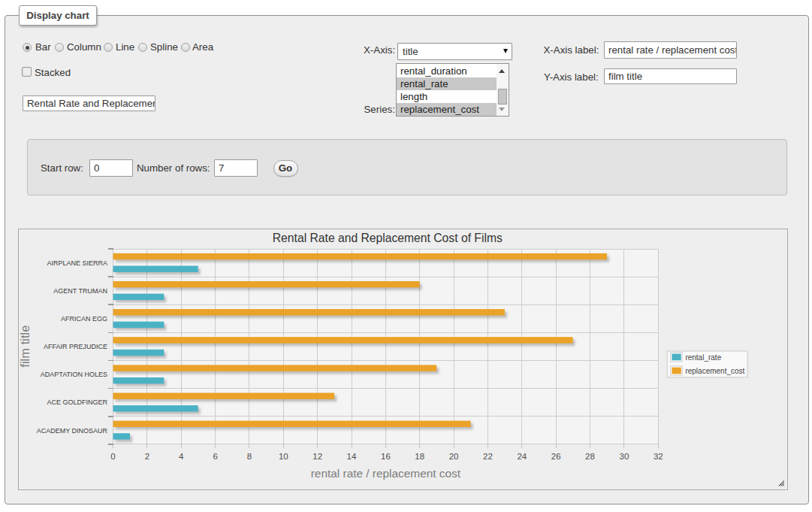 The image size is (812, 512). I want to click on svg-text: rental rate / replacement cost, so click(386, 474).